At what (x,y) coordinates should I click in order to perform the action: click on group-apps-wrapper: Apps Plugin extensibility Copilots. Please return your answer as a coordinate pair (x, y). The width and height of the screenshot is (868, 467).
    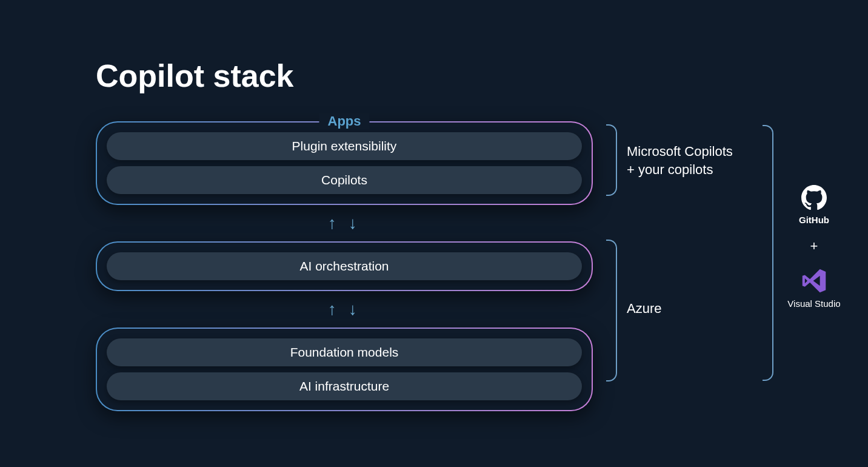
    Looking at the image, I should click on (344, 163).